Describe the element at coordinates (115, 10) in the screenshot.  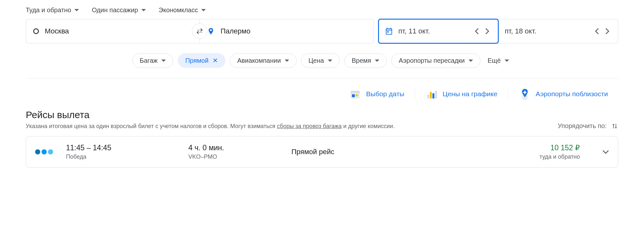
I see `passengers-label: Один пассажир` at that location.